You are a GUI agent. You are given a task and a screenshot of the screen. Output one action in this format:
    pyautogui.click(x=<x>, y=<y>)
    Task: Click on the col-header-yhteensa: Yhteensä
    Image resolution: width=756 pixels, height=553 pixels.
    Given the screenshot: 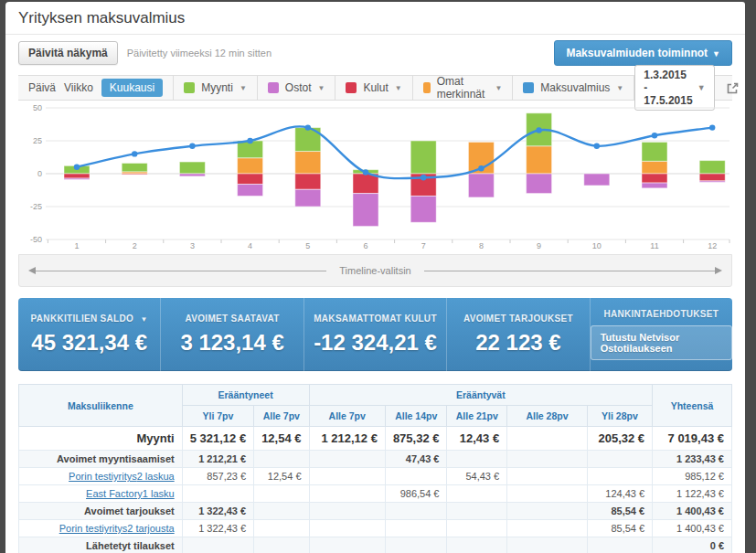 What is the action you would take?
    pyautogui.click(x=693, y=406)
    